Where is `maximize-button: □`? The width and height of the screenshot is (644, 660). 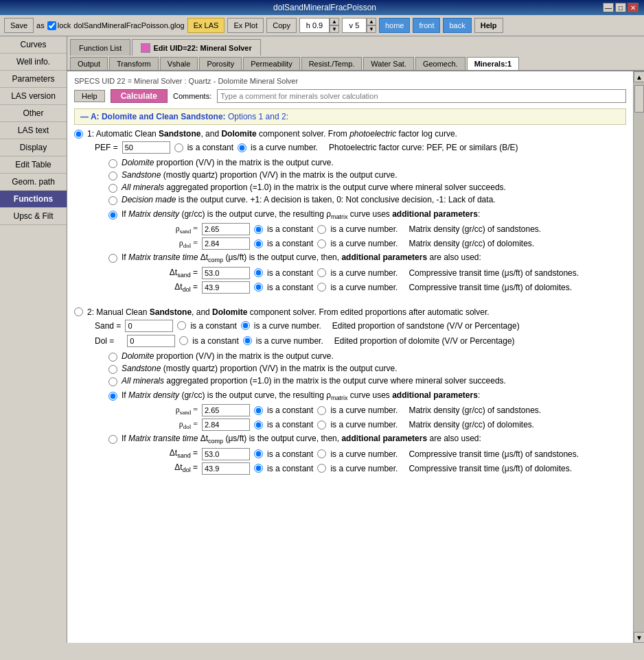
maximize-button: □ is located at coordinates (621, 8).